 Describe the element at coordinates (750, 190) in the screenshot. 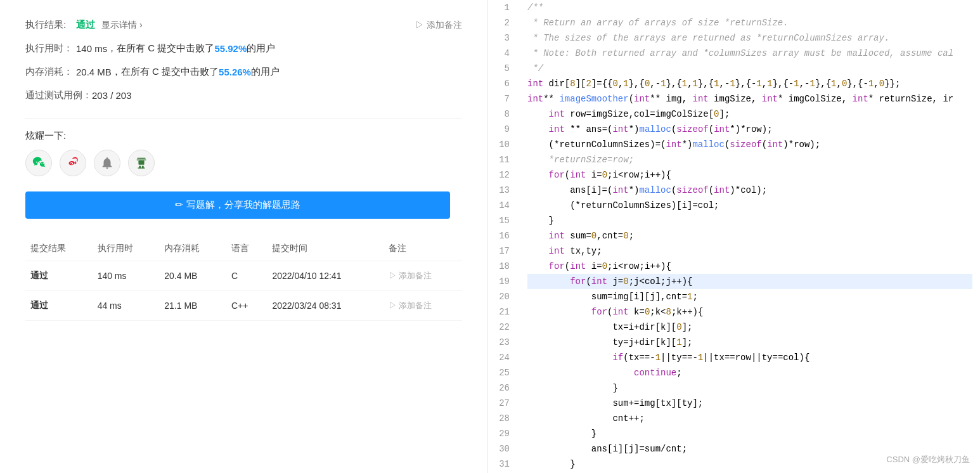

I see `code-line: ans[i]=(int*)malloc(sizeof(int)*col);` at that location.